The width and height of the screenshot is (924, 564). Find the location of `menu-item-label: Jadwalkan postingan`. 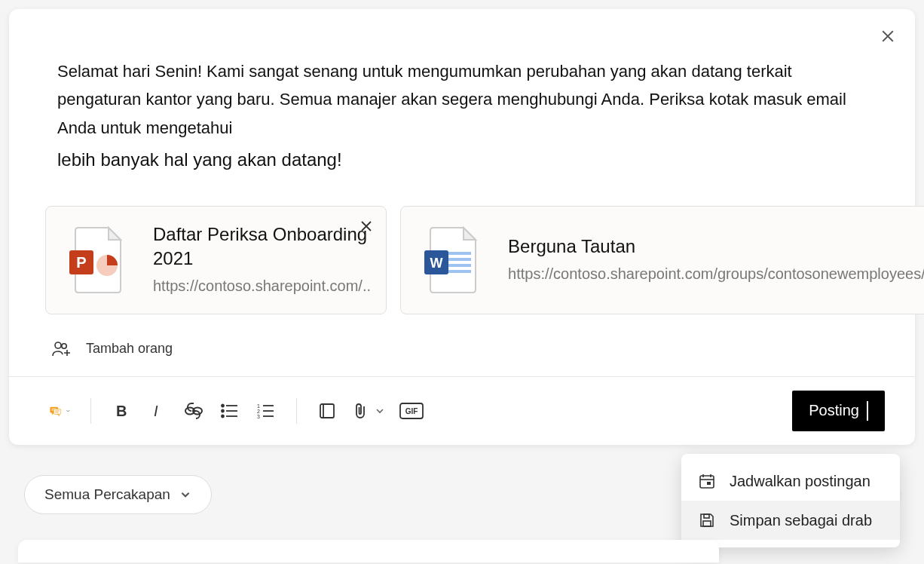

menu-item-label: Jadwalkan postingan is located at coordinates (800, 481).